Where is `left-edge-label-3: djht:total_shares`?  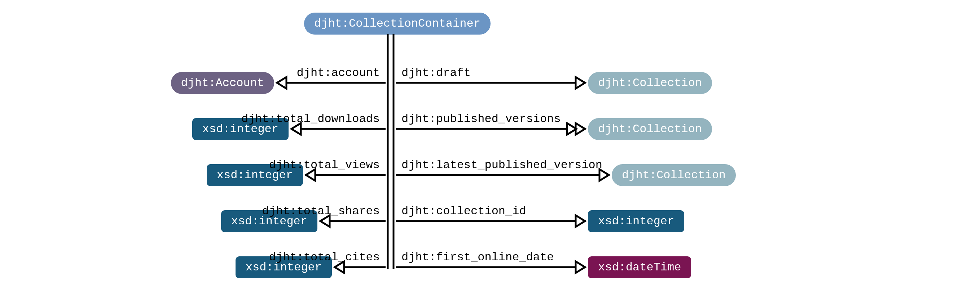
left-edge-label-3: djht:total_shares is located at coordinates (321, 211).